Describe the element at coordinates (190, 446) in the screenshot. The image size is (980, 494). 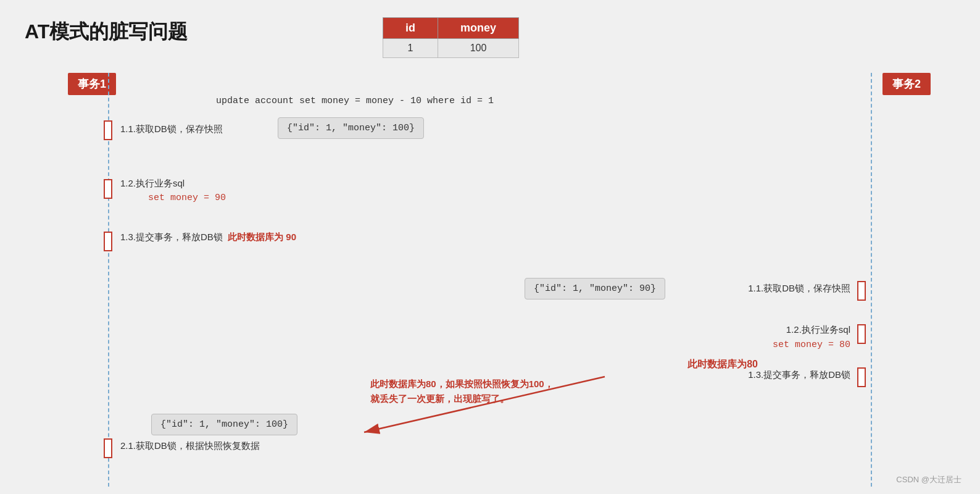
I see `step3-1-text: 2.1.获取DB锁，根据快照恢复数据` at that location.